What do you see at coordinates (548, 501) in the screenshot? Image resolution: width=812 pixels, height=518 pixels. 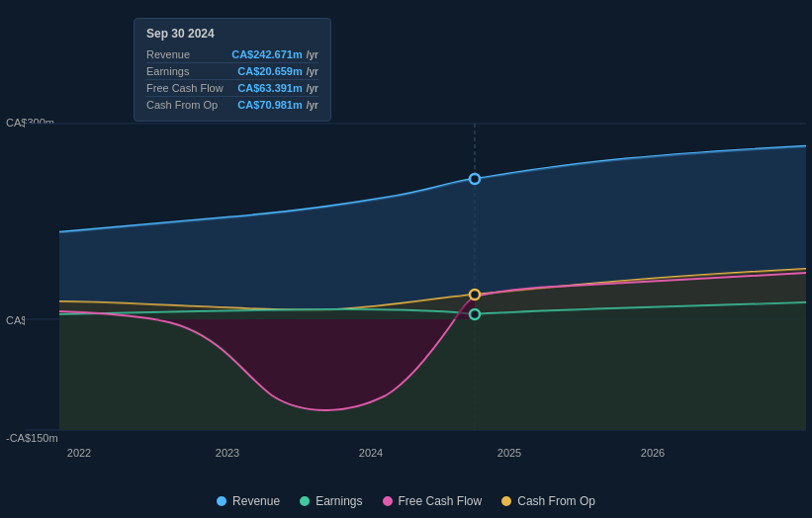 I see `legend-item-cash-from-op: Cash From Op` at bounding box center [548, 501].